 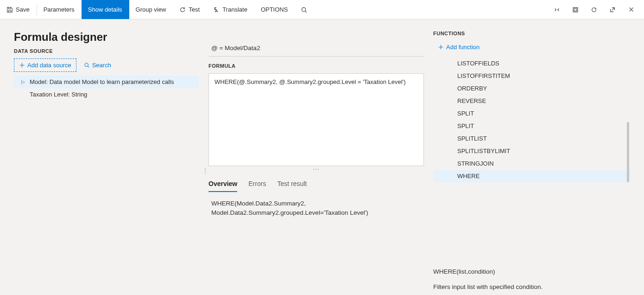 I want to click on top-toolbar: Save Parameters Show details Group view …, so click(x=322, y=10).